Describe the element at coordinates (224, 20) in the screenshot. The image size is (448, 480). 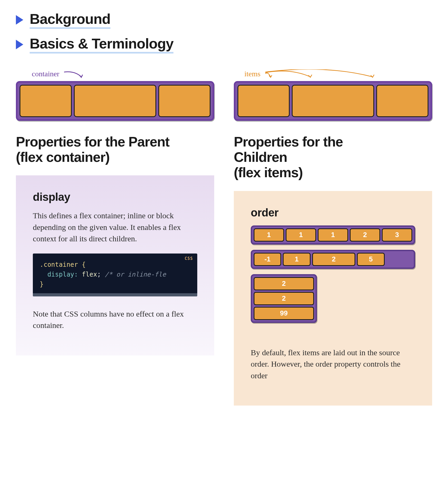
I see `accordion-background: Background` at that location.